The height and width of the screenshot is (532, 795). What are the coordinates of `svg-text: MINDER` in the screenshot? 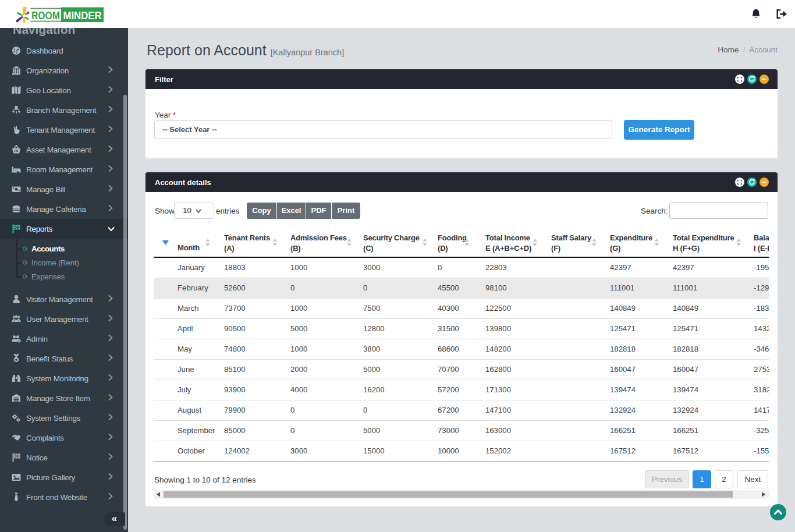 It's located at (83, 15).